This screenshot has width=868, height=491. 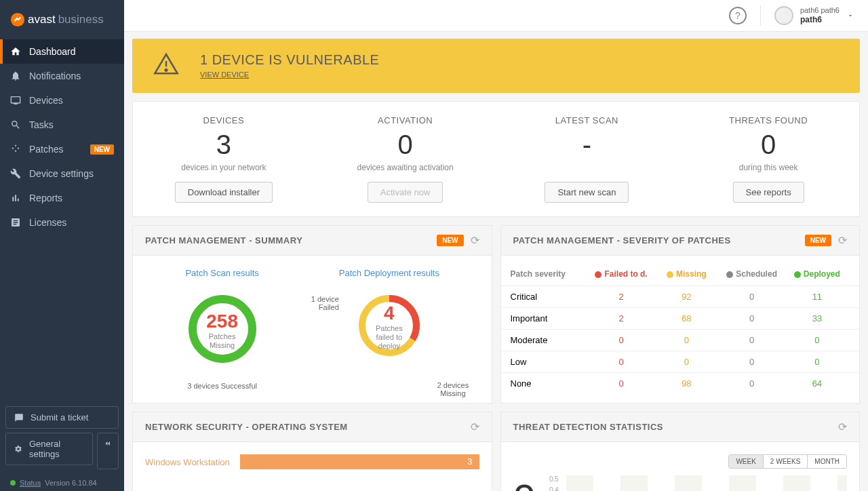 I want to click on status-dot-icon, so click(x=13, y=483).